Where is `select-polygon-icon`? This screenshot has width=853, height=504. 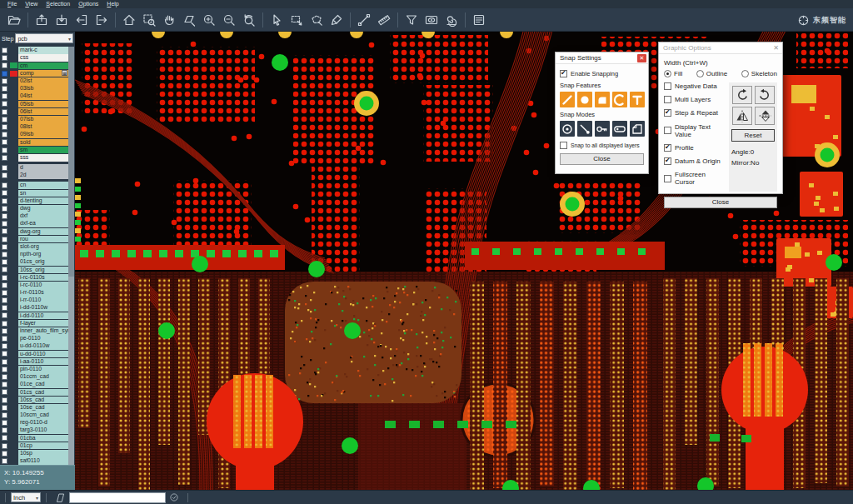
select-polygon-icon is located at coordinates (317, 20).